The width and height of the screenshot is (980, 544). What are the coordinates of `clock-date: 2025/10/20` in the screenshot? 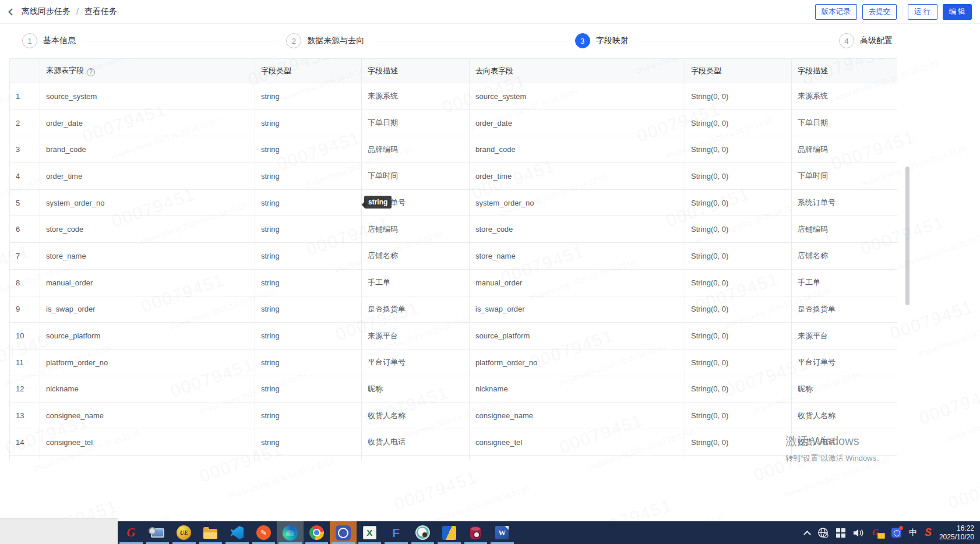 It's located at (957, 537).